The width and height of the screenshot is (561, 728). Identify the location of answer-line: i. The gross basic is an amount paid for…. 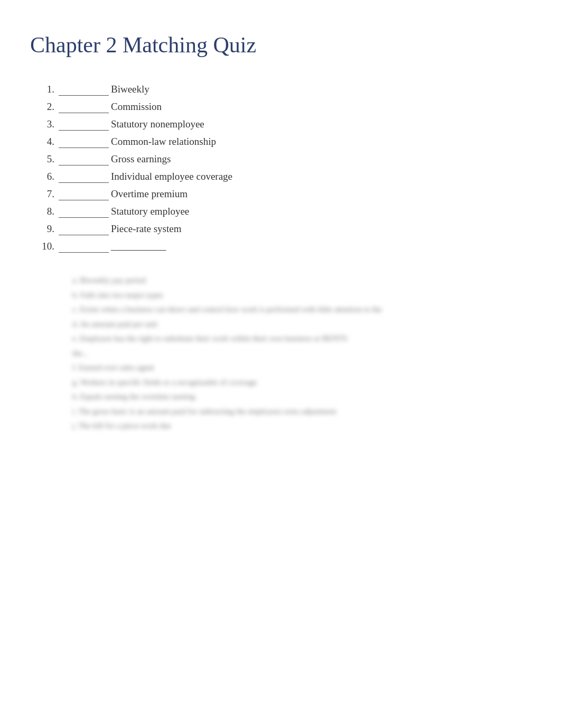
(302, 412).